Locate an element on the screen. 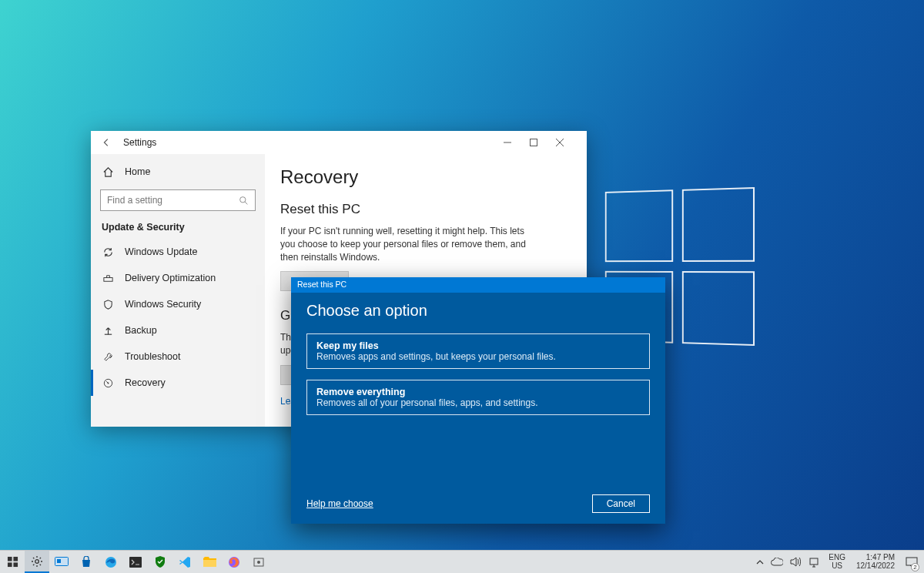  search-placeholder: Find a setting is located at coordinates (135, 200).